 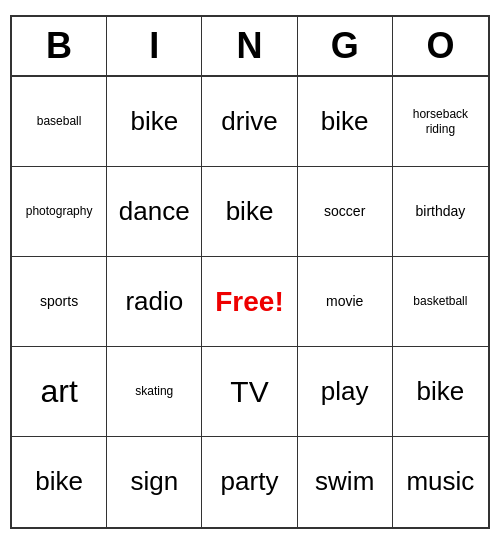 I want to click on cell-r2-c2: Free!, so click(x=250, y=302).